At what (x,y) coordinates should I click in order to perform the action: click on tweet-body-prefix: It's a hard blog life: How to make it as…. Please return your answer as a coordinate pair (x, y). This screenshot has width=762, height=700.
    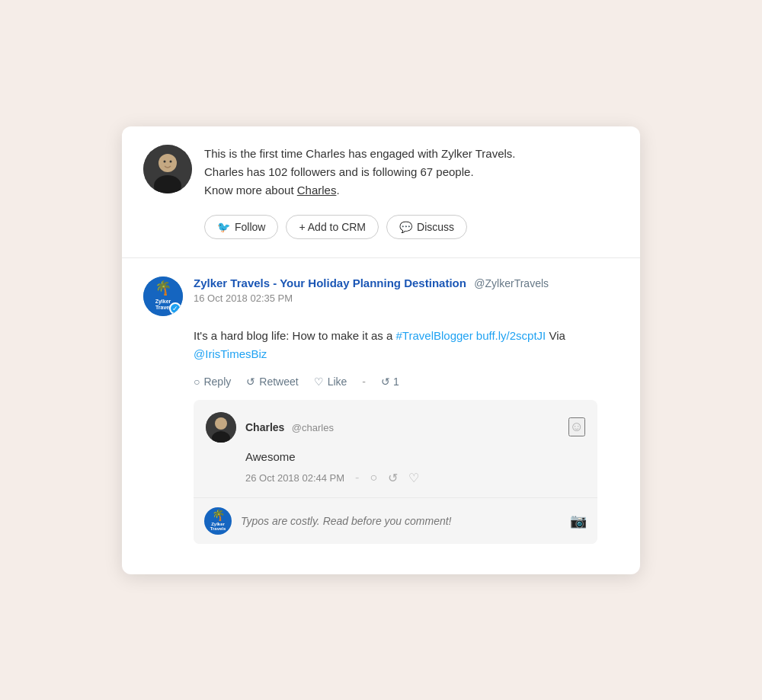
    Looking at the image, I should click on (295, 335).